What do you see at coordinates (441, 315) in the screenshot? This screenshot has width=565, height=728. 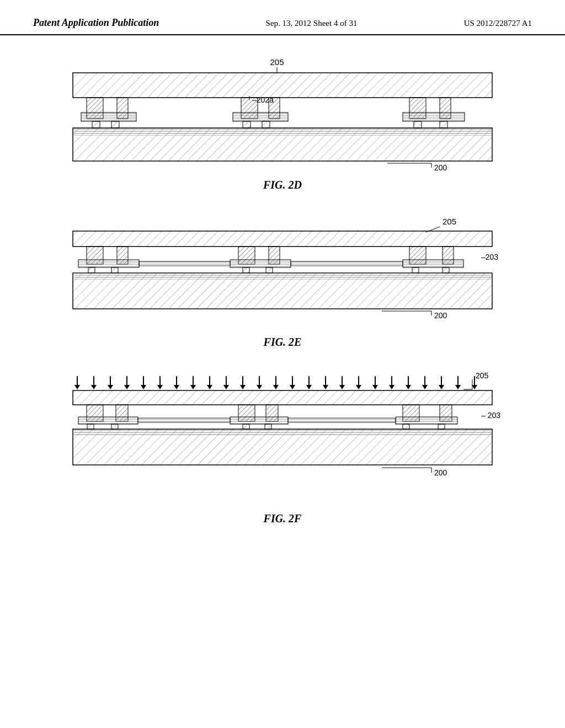 I see `label-200-2e: 200` at bounding box center [441, 315].